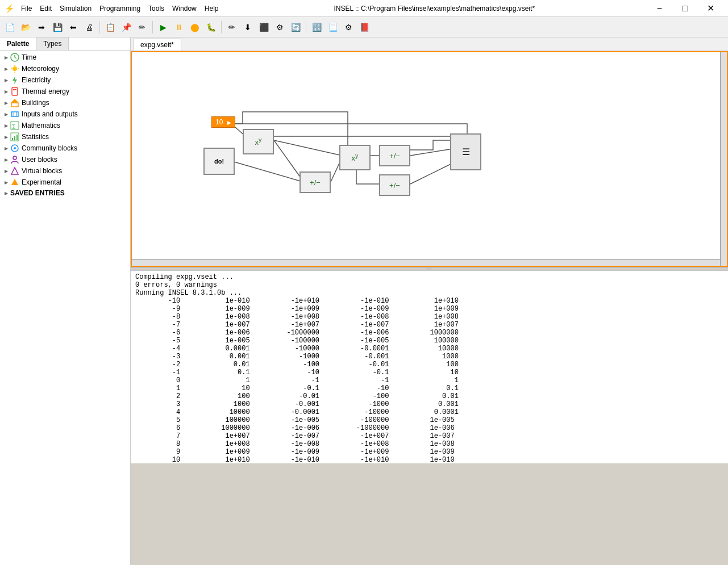 This screenshot has height=565, width=728. I want to click on block-display: ☰, so click(466, 152).